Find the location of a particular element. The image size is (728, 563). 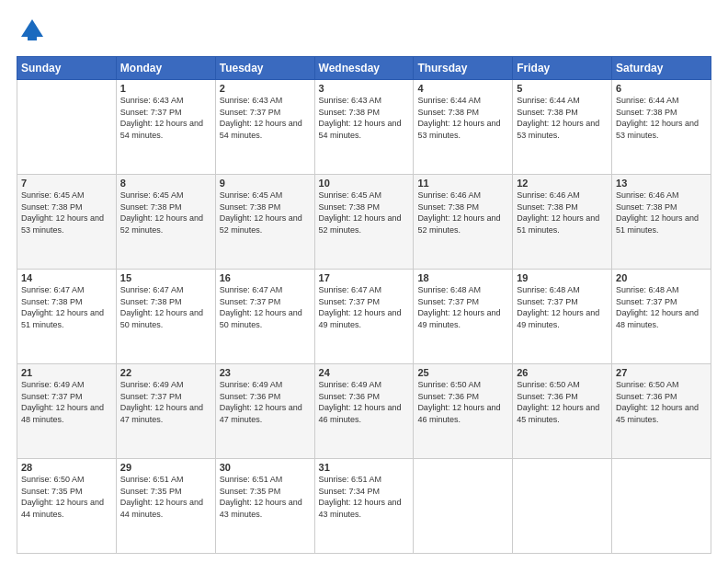

sunrise-label: Sunrise: 6:44 AM is located at coordinates (548, 100).